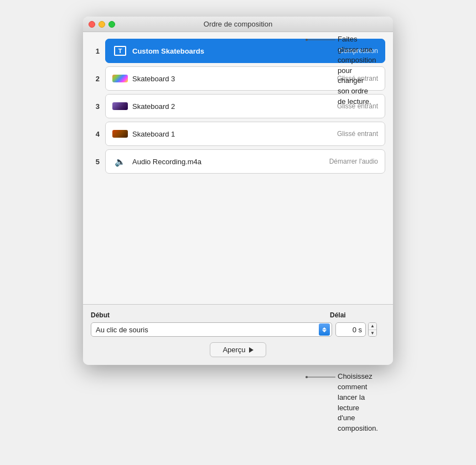  Describe the element at coordinates (238, 24) in the screenshot. I see `title-bar: Ordre de composition` at that location.